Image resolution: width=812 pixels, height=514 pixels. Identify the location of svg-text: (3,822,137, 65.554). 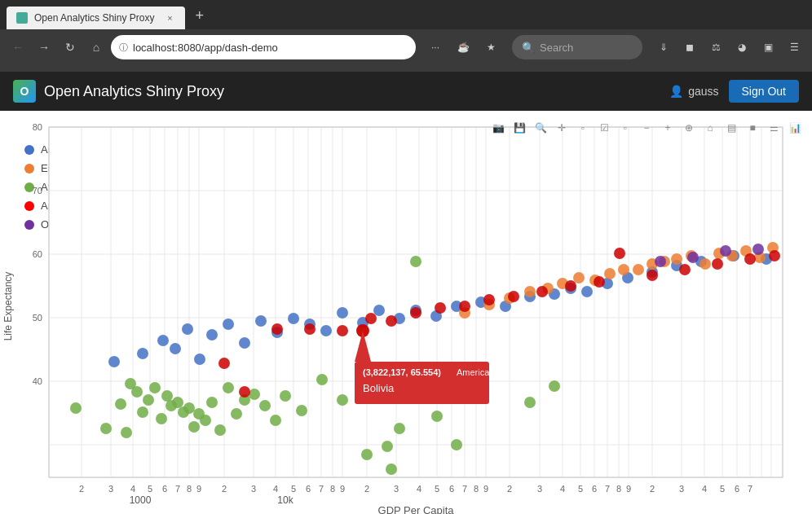
(402, 372).